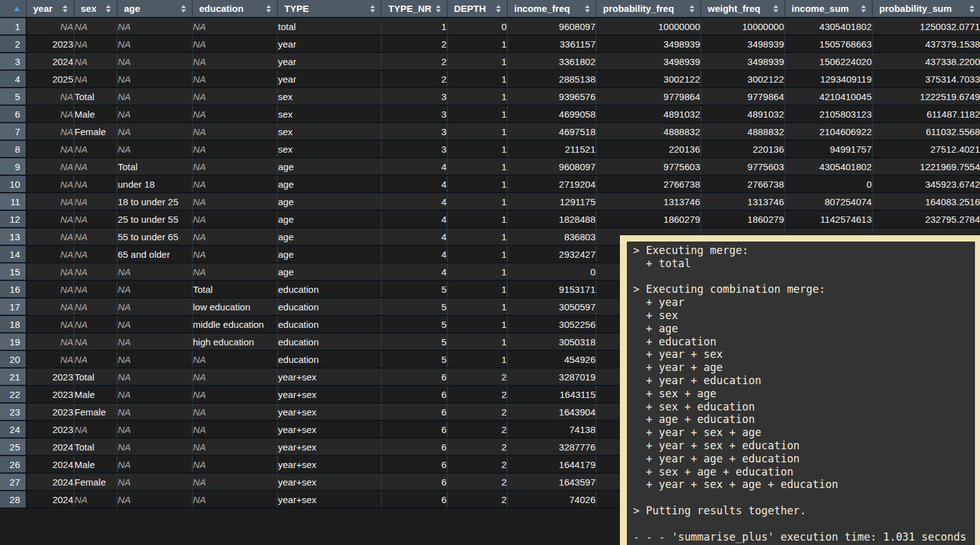 The image size is (980, 545). What do you see at coordinates (155, 237) in the screenshot?
I see `cell-age: 55 to under 65` at bounding box center [155, 237].